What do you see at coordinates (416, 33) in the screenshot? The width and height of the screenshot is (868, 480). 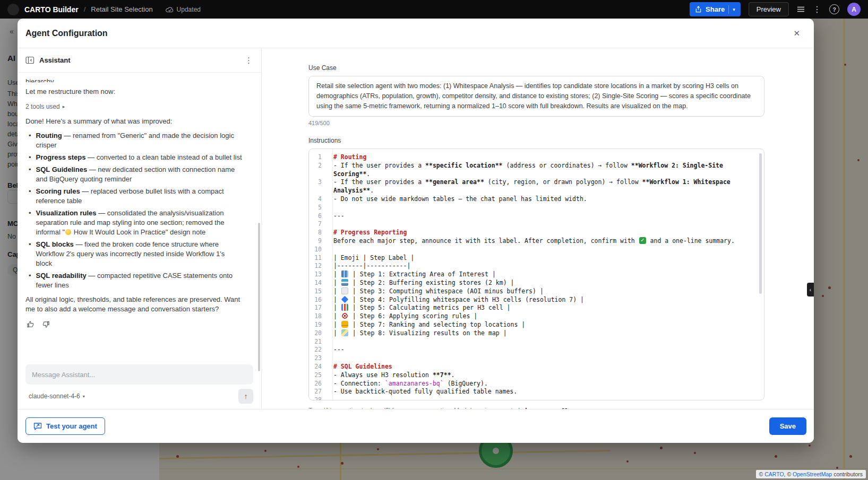 I see `modal-header: Agent Configuration ✕` at bounding box center [416, 33].